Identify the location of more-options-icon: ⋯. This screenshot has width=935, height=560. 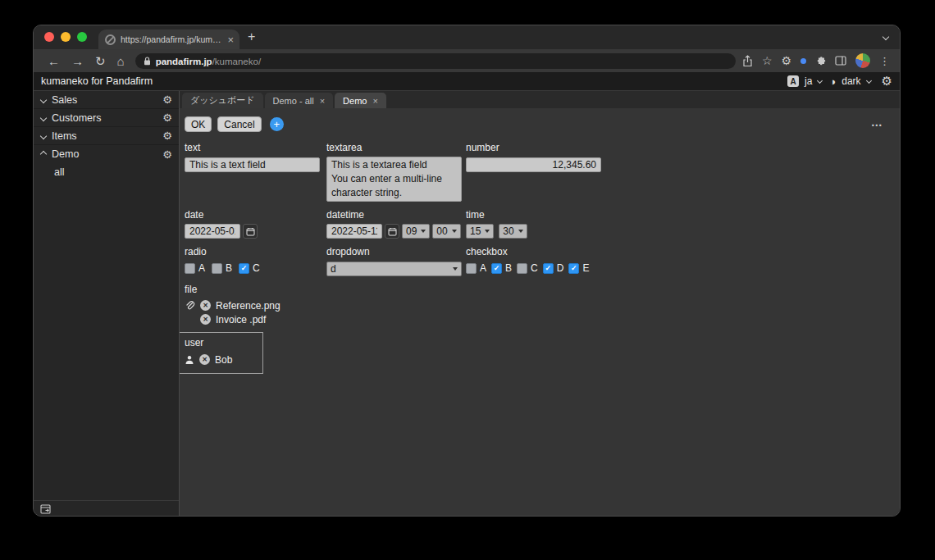
(886, 125).